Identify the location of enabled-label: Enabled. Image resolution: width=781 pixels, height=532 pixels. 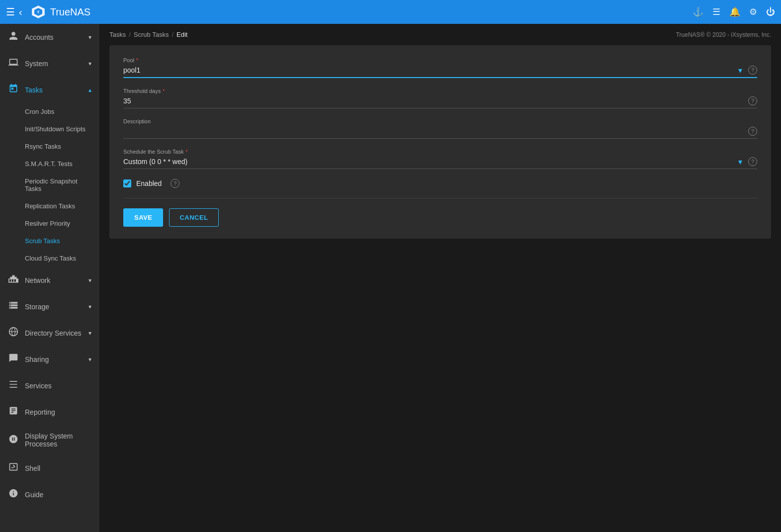
(149, 183).